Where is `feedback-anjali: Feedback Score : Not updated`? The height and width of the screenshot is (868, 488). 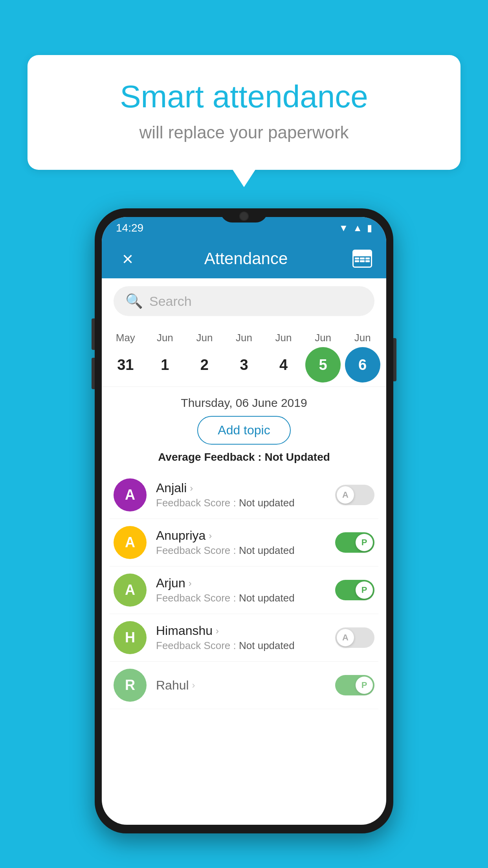
feedback-anjali: Feedback Score : Not updated is located at coordinates (241, 503).